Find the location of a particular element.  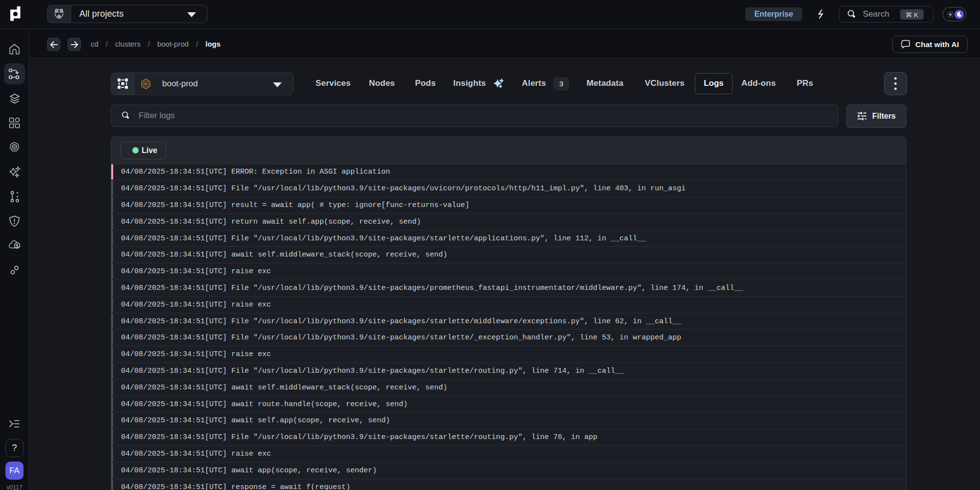

svg-text: K is located at coordinates (146, 84).